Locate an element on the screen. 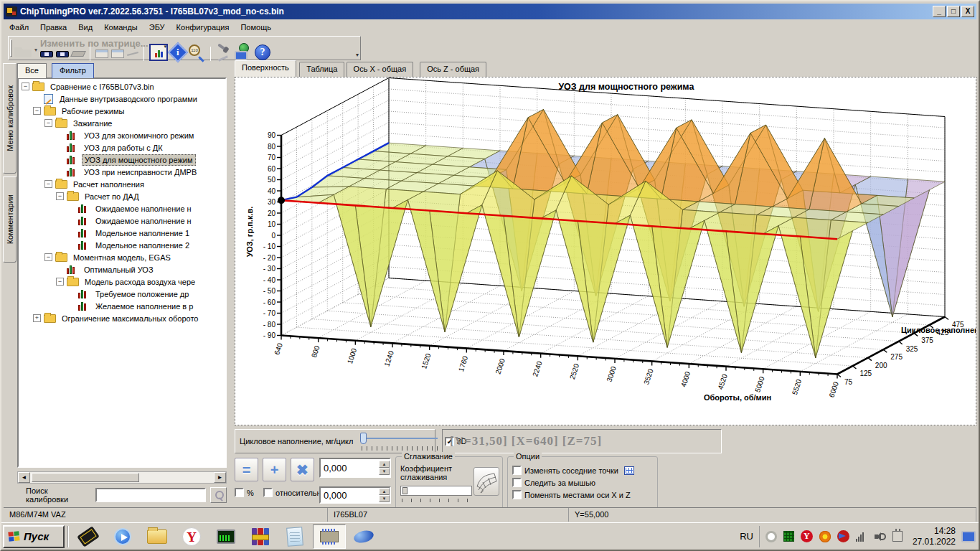 The image size is (980, 551). hardware-monitor-icon is located at coordinates (226, 537).